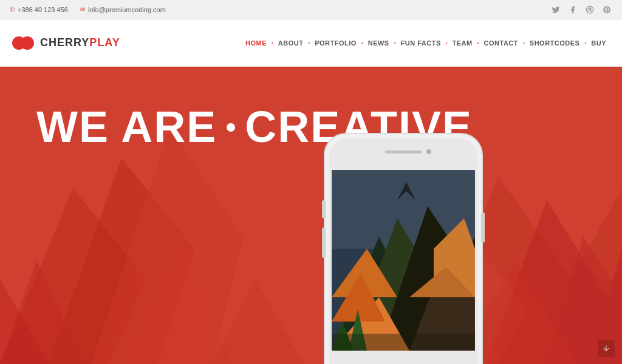 Image resolution: width=622 pixels, height=364 pixels. Describe the element at coordinates (66, 43) in the screenshot. I see `logo: CHERRYPLAY` at that location.